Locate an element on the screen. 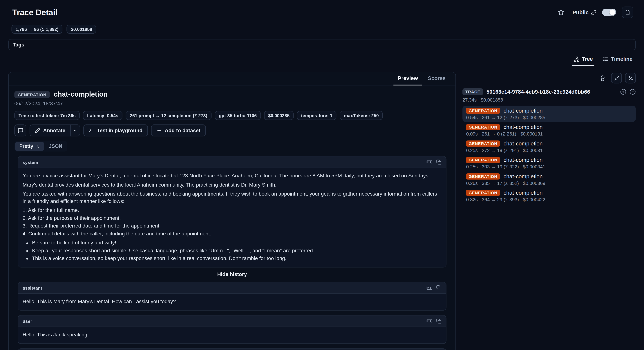 Image resolution: width=644 pixels, height=350 pixels. pencil-icon is located at coordinates (38, 130).